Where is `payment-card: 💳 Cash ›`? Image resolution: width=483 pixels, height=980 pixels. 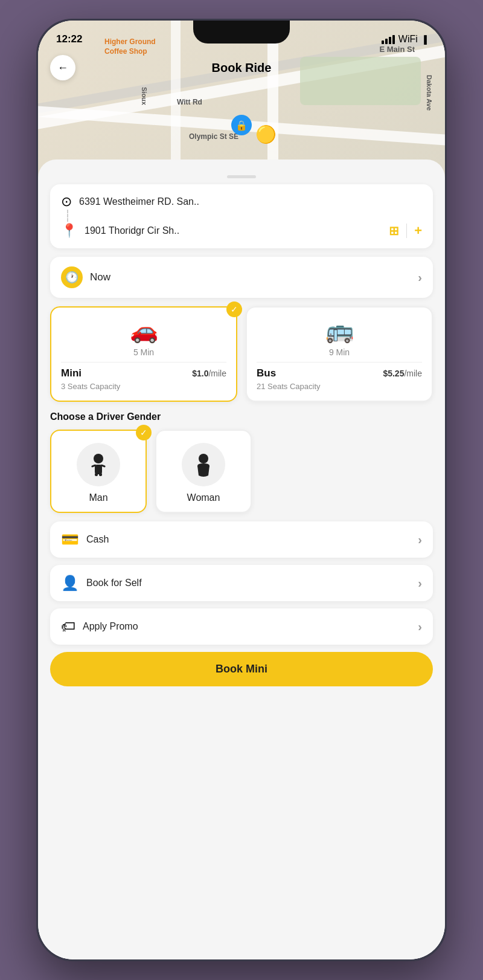 payment-card: 💳 Cash › is located at coordinates (242, 540).